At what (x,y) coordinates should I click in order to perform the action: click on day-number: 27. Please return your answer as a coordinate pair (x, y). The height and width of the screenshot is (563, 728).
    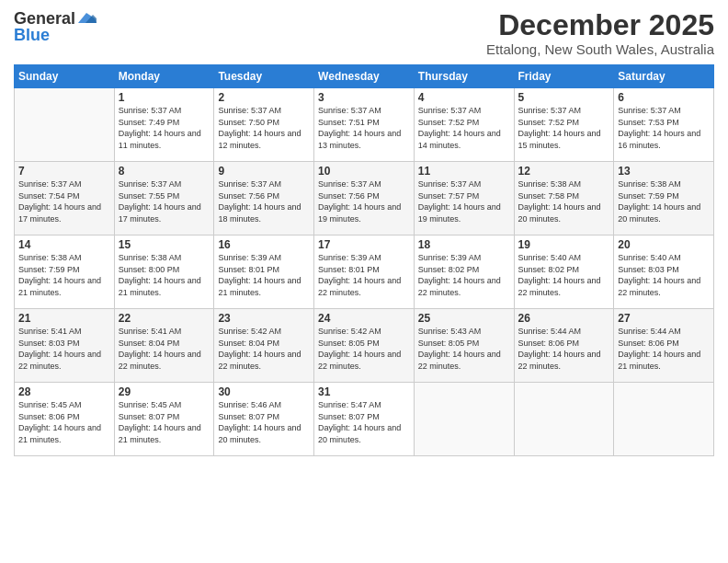
    Looking at the image, I should click on (664, 318).